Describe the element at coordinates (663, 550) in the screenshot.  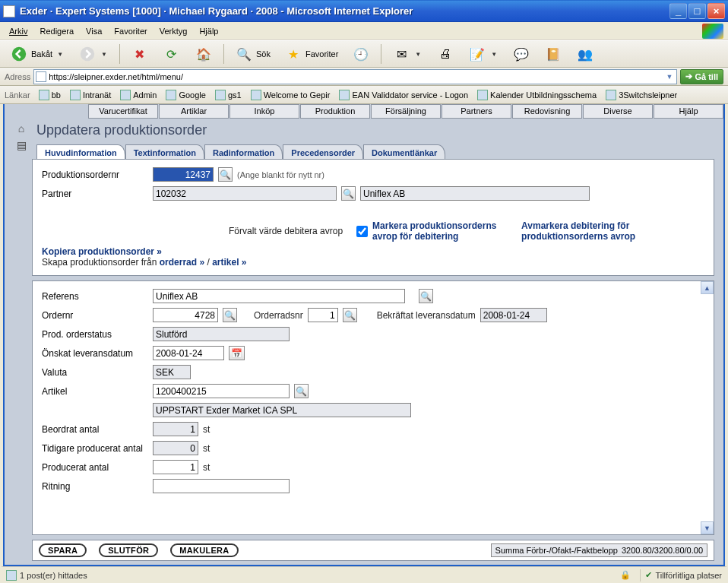
I see `summary-value: 3200.80/3200.80/0.00` at that location.